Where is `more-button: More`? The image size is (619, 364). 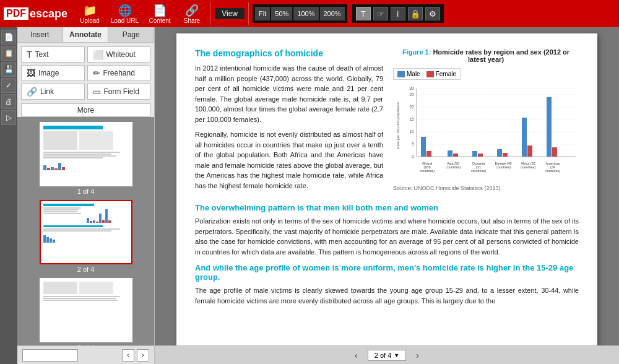 more-button: More is located at coordinates (85, 110).